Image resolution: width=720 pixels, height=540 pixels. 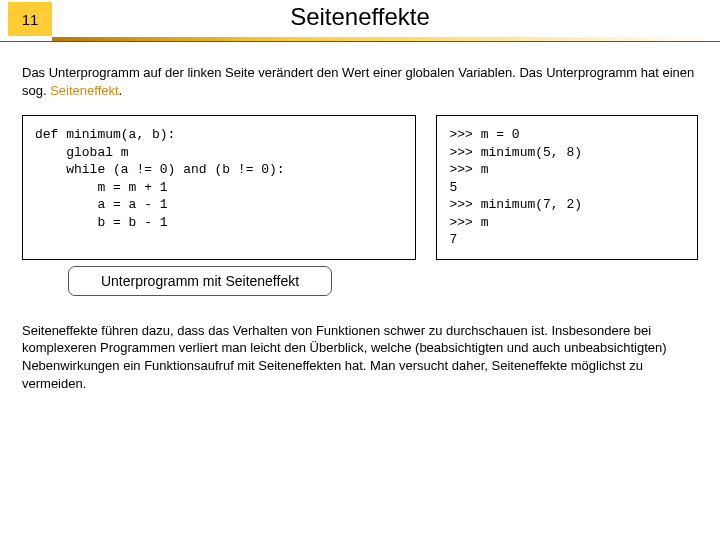 I want to click on header-gradient, so click(x=386, y=39).